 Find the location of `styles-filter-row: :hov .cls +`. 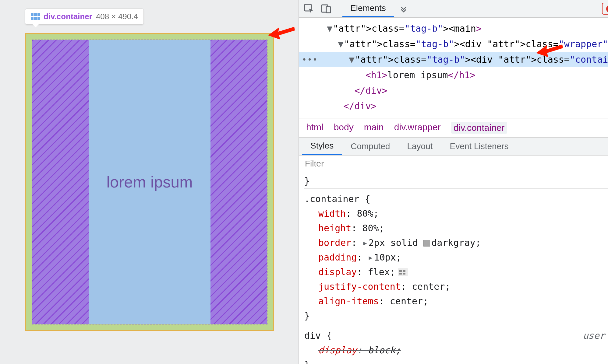

styles-filter-row: :hov .cls + is located at coordinates (453, 164).